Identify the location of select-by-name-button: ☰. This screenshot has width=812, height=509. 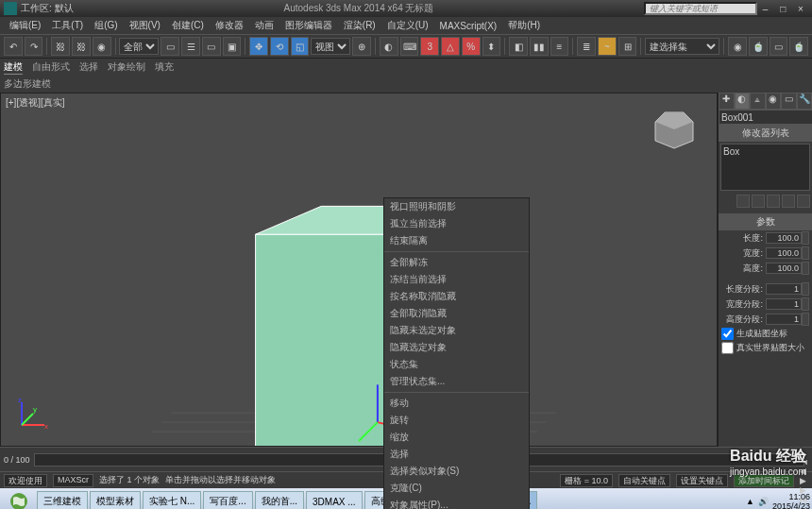
(191, 46).